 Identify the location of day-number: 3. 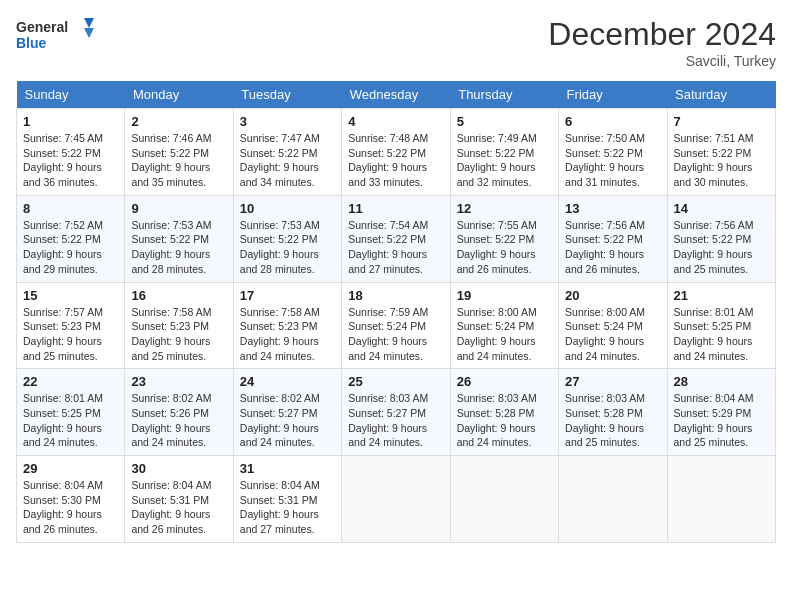
(288, 122).